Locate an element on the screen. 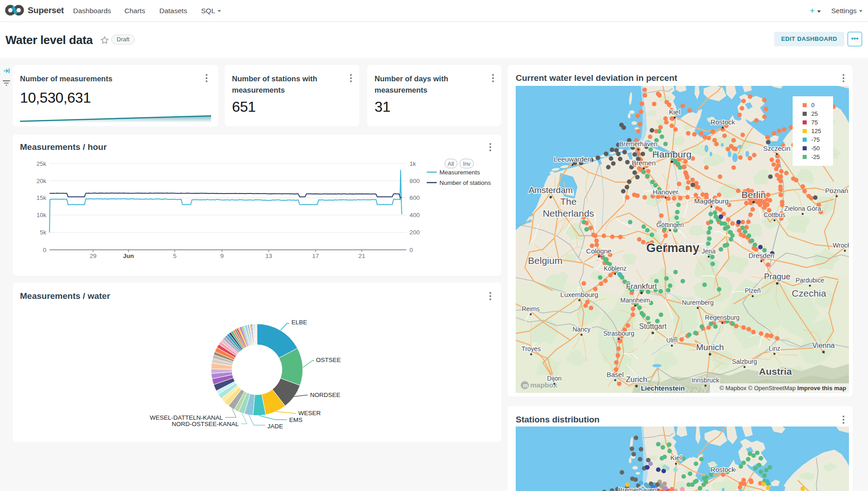 The height and width of the screenshot is (491, 868). svg-text: OSTSEE is located at coordinates (329, 360).